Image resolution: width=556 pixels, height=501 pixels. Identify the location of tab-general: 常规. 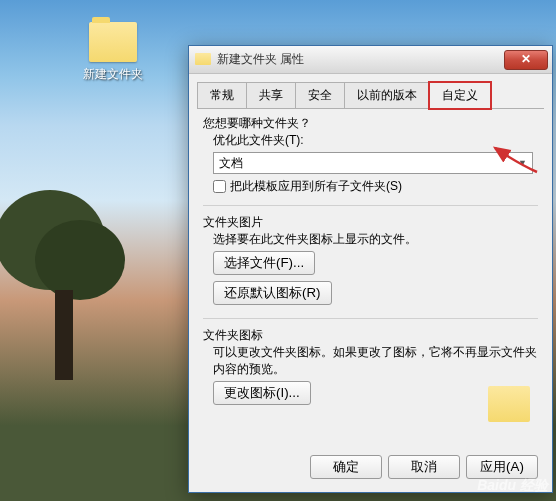
(222, 95).